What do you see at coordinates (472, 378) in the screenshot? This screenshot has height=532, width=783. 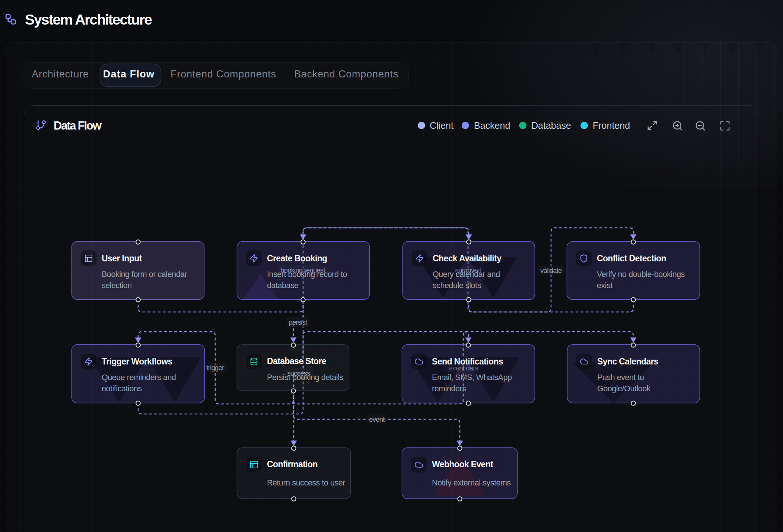 I see `svg-text: Email, SMS, WhatsApp` at bounding box center [472, 378].